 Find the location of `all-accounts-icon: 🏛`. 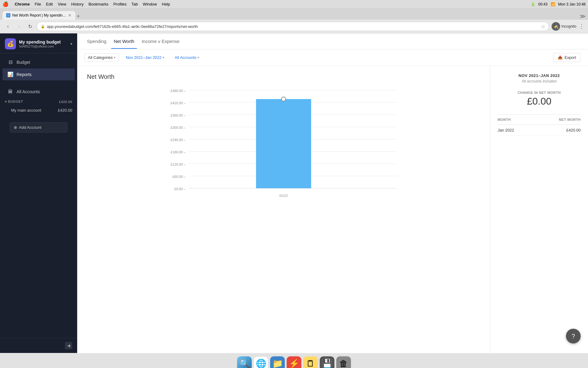

all-accounts-icon: 🏛 is located at coordinates (10, 92).